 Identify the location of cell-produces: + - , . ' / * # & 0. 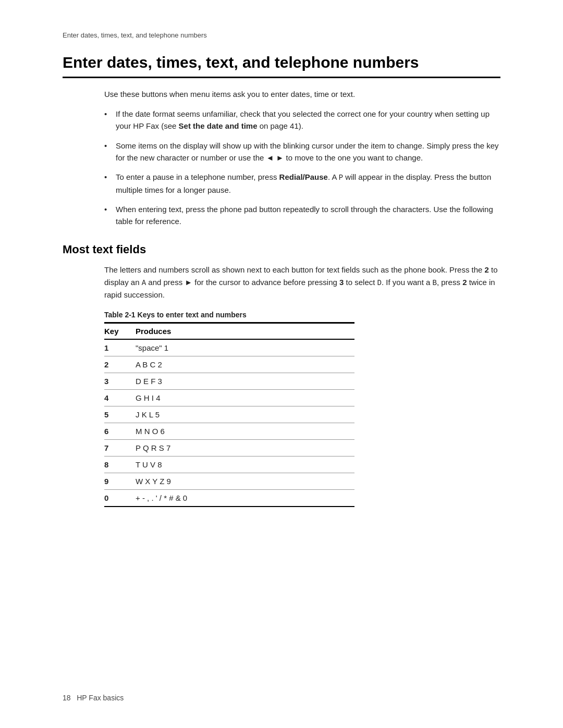
(245, 498).